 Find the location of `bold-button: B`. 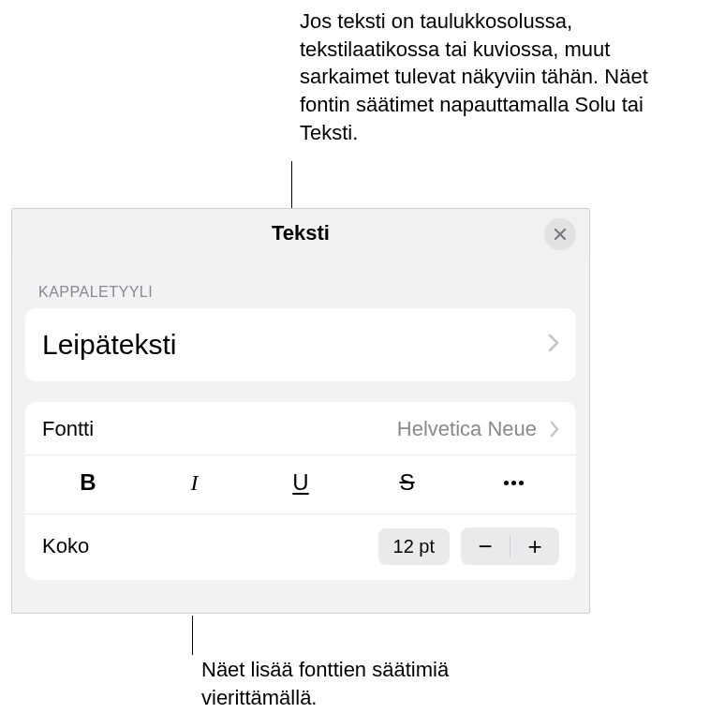

bold-button: B is located at coordinates (88, 483).